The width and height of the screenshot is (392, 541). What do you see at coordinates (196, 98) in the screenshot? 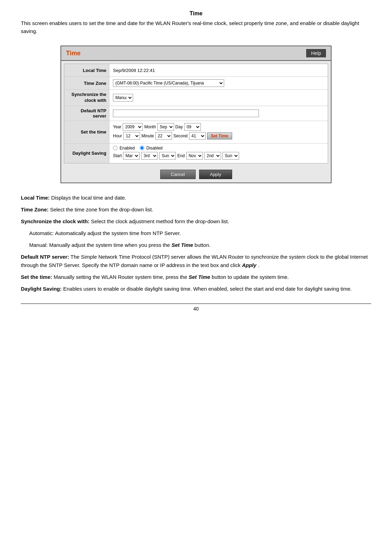
I see `sync-row: Synchronize the clock with Manual` at bounding box center [196, 98].